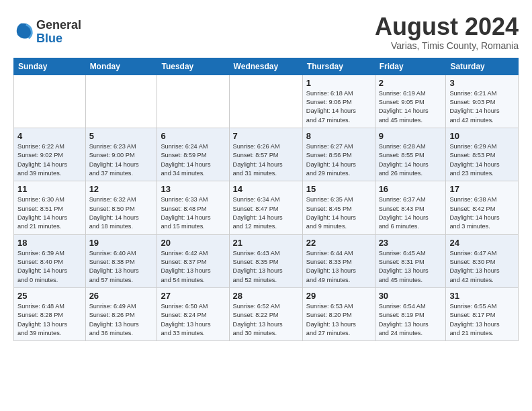 The image size is (532, 411). Describe the element at coordinates (193, 295) in the screenshot. I see `day-number: 27` at that location.